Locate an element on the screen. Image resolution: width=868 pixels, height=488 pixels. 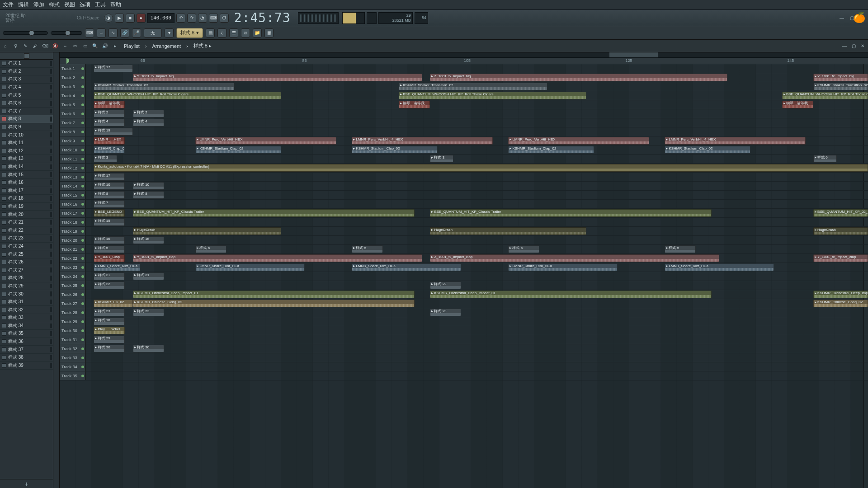
track-lane: ▸ 样式 2▸ 样式 2 is located at coordinates (477, 114).